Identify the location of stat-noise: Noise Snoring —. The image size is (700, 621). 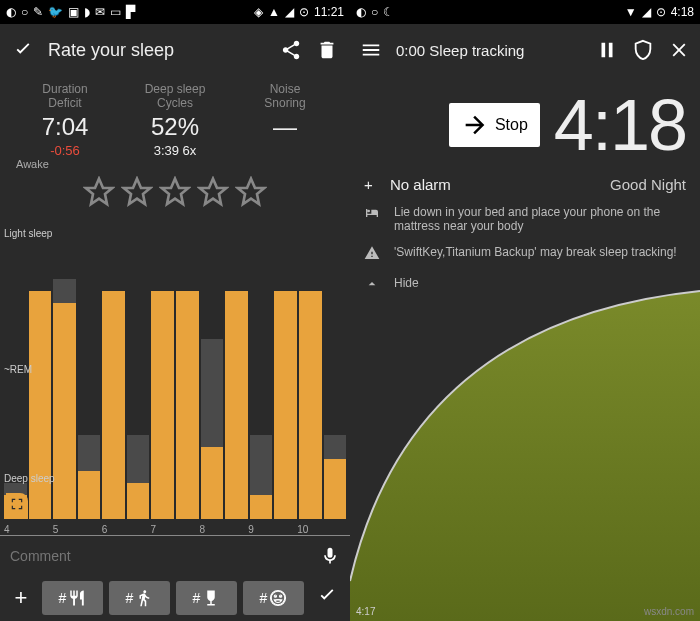
(285, 126).